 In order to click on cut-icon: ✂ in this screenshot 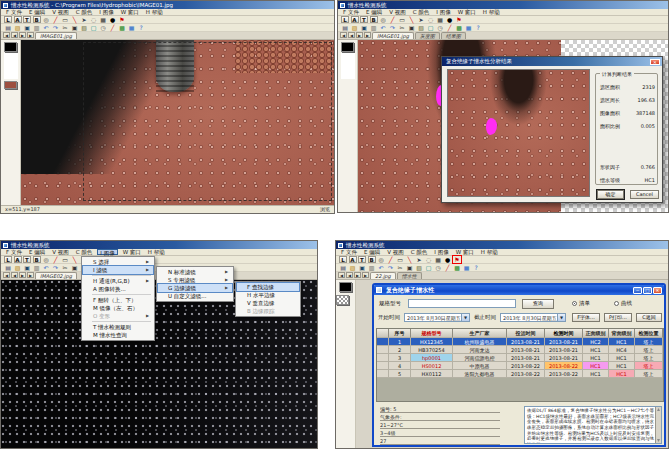, I will do `click(400, 268)`.